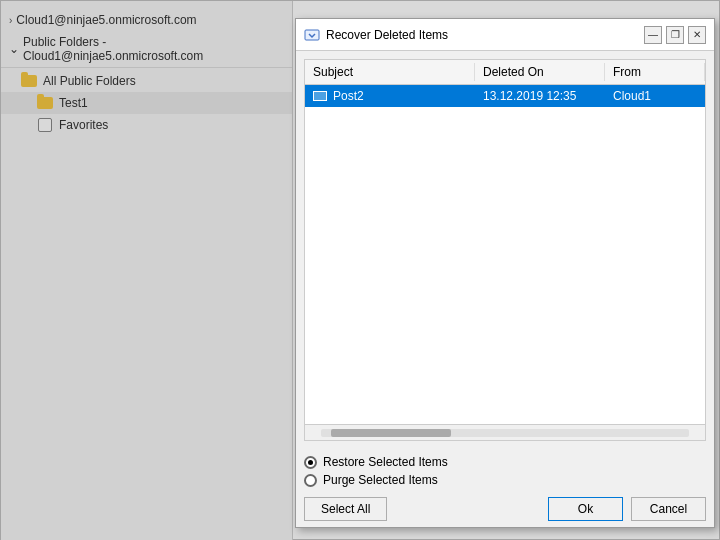 This screenshot has height=540, width=720. I want to click on column-header-deleted-on: Deleted On, so click(540, 72).